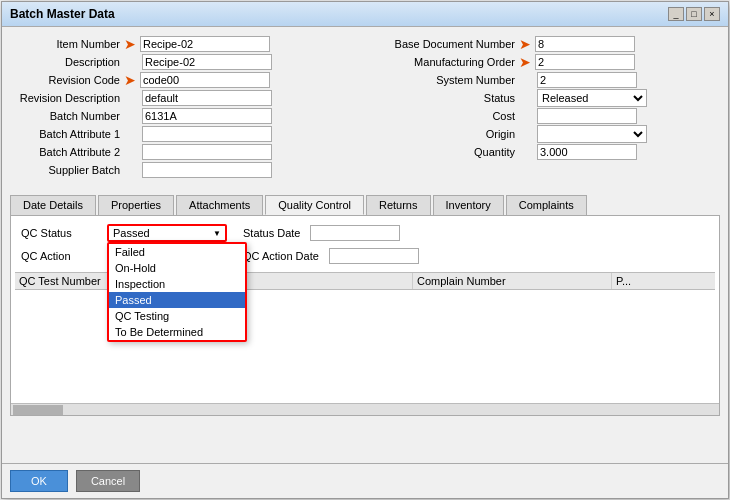 This screenshot has width=730, height=500. I want to click on dropdown-item-failed: Failed, so click(177, 252).